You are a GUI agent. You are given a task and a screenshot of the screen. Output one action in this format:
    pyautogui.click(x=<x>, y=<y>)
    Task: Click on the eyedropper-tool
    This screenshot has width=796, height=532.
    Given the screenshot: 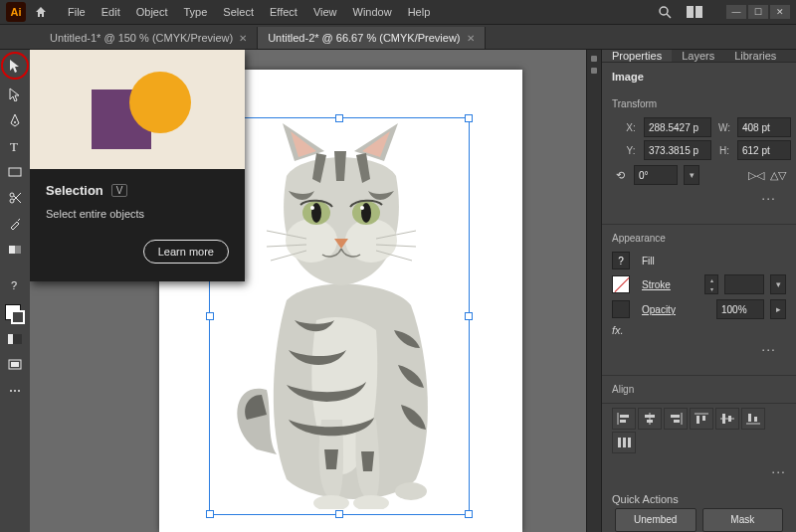 What is the action you would take?
    pyautogui.click(x=15, y=224)
    